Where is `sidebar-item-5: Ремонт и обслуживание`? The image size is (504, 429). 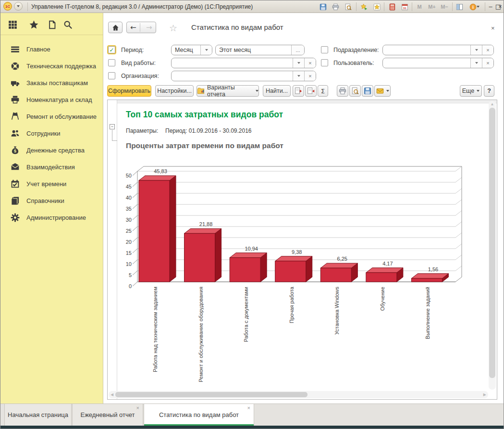 sidebar-item-5: Ремонт и обслуживание is located at coordinates (52, 116).